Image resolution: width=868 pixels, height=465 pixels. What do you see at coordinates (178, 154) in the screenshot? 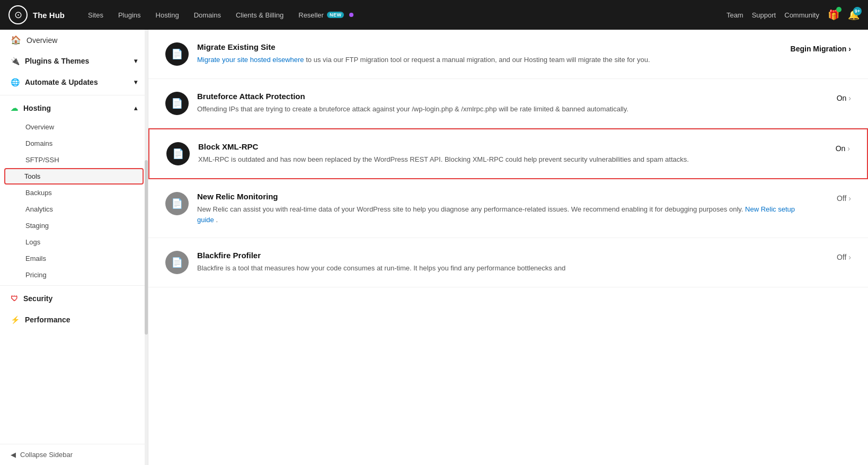
I see `xmlrpc-icon: 📄` at bounding box center [178, 154].